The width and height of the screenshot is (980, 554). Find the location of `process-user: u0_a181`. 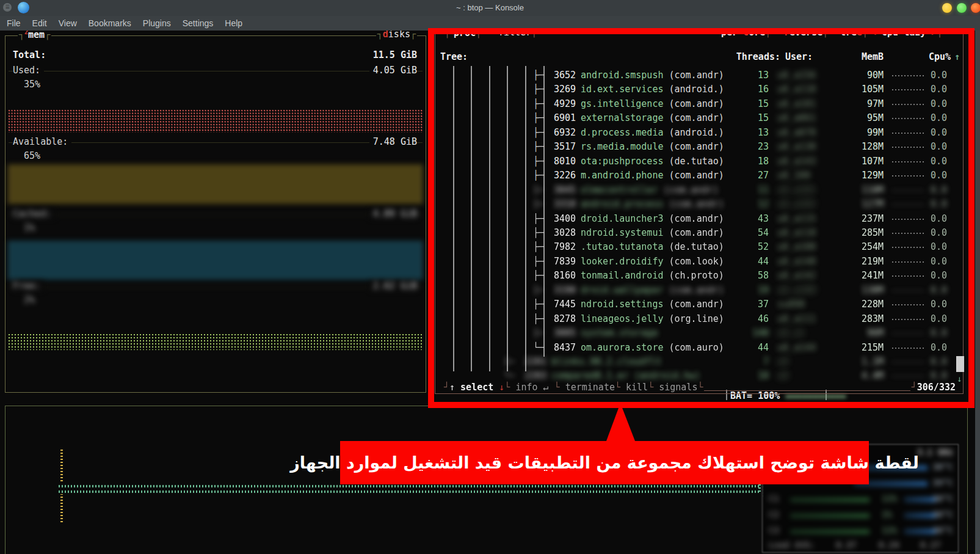

process-user: u0_a181 is located at coordinates (796, 104).